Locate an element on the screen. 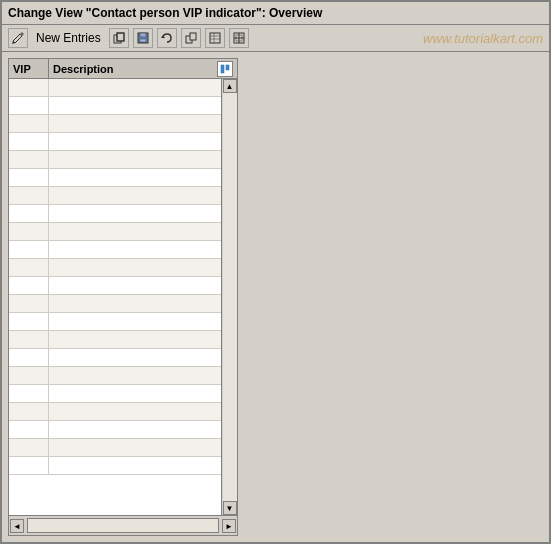 This screenshot has height=544, width=551. column-settings-icon is located at coordinates (225, 69).